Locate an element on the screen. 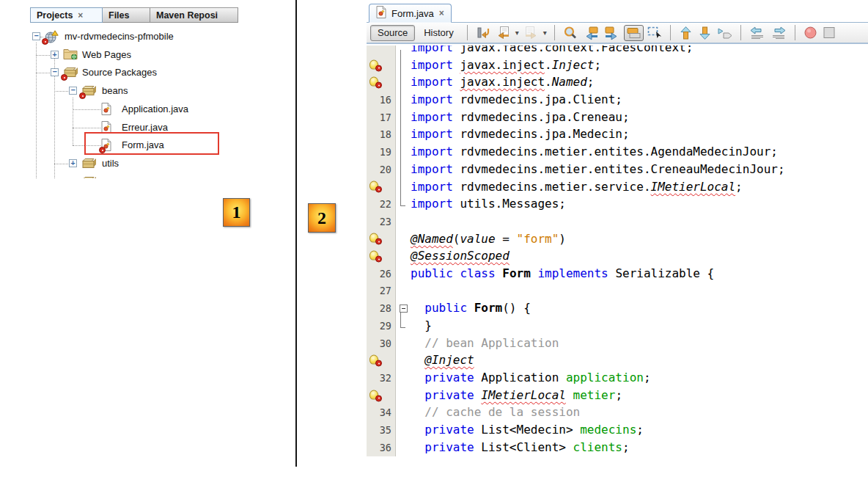 The height and width of the screenshot is (496, 868). code-line: 36 private List<Client> clients; is located at coordinates (617, 448).